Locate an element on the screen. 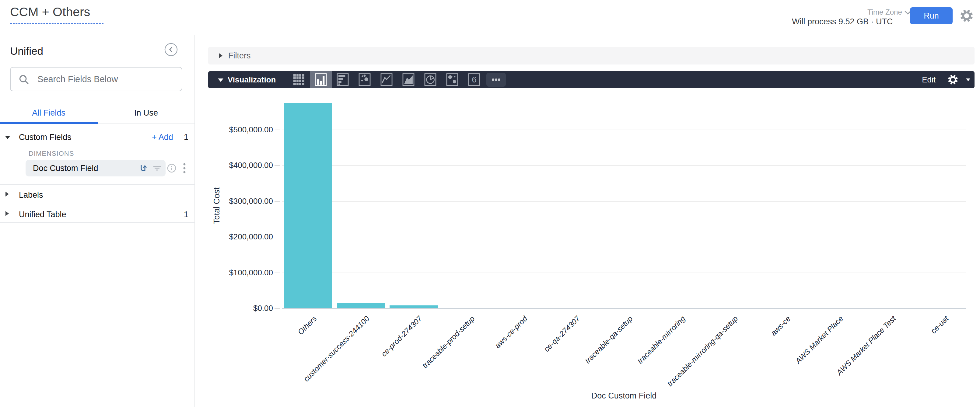 The height and width of the screenshot is (407, 980). area-chart-icon is located at coordinates (409, 80).